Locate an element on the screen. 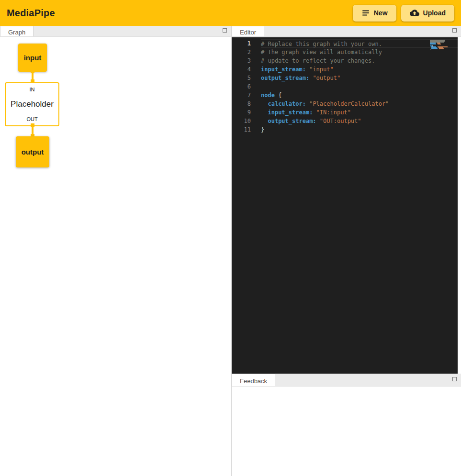 The image size is (461, 476). minimap is located at coordinates (440, 45).